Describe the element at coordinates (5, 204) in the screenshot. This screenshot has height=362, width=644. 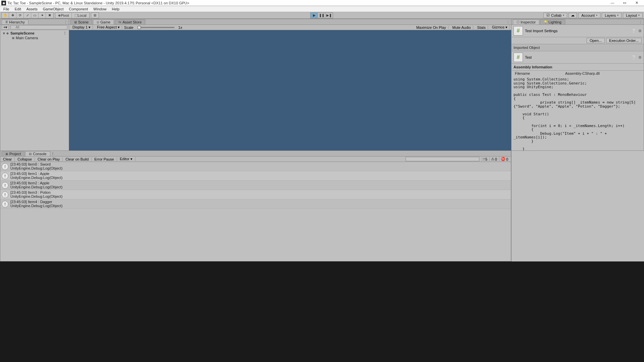
I see `log-info-icon: !` at that location.